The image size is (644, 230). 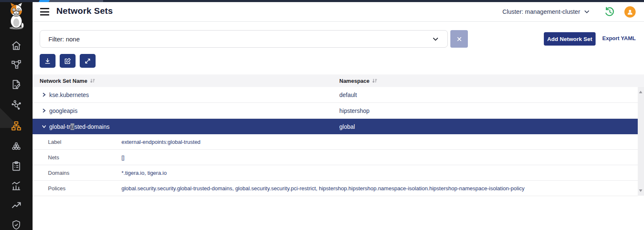 I want to click on text-cursor: u, so click(x=73, y=127).